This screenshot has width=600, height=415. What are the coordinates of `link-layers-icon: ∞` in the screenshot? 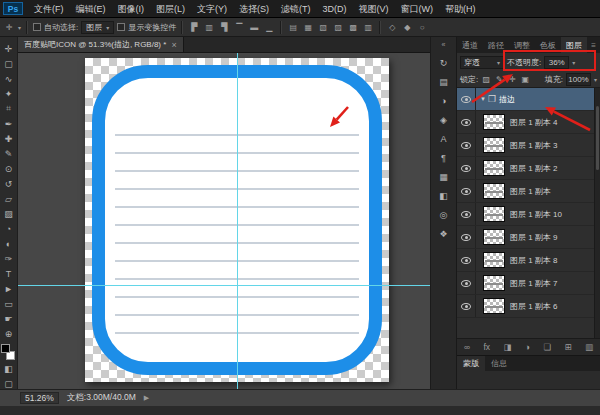 It's located at (467, 347).